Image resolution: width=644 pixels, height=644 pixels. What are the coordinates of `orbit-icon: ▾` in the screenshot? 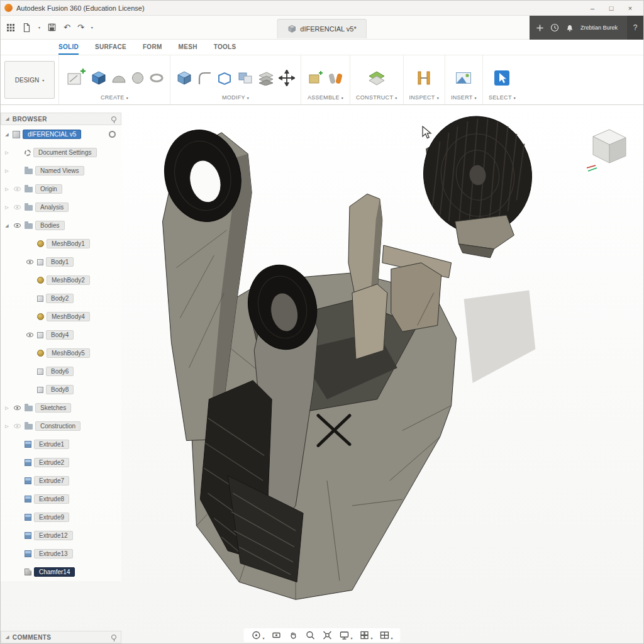 It's located at (258, 635).